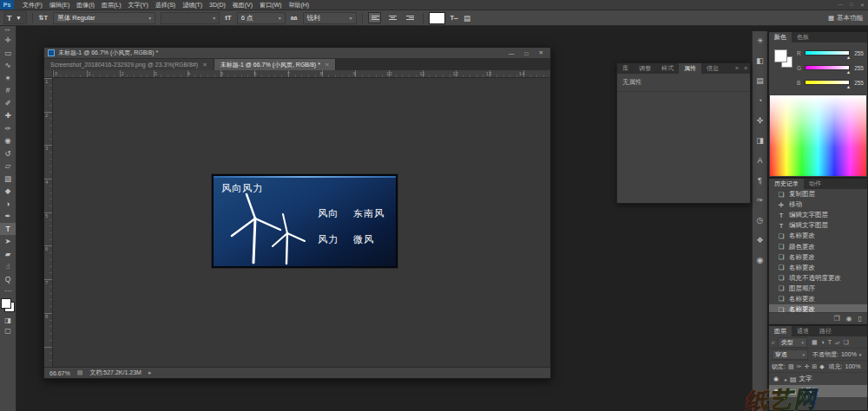 This screenshot has height=411, width=868. I want to click on dock-icon-character: A, so click(760, 160).